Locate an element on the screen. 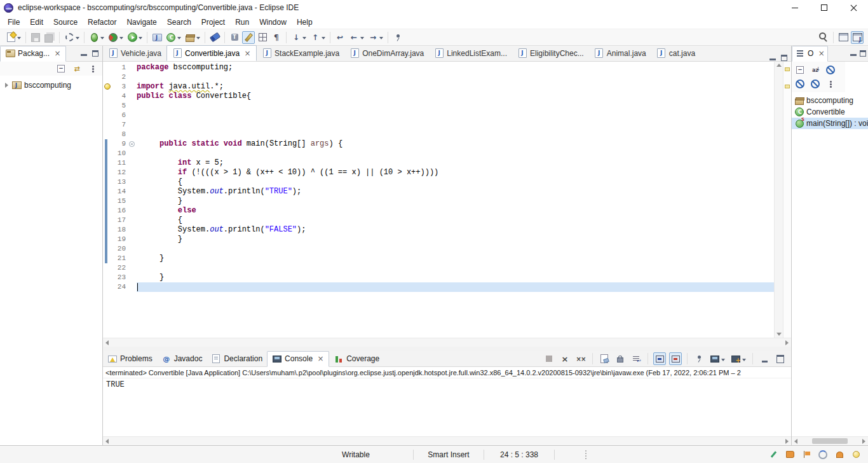  code-text: int x = 5; is located at coordinates (455, 163).